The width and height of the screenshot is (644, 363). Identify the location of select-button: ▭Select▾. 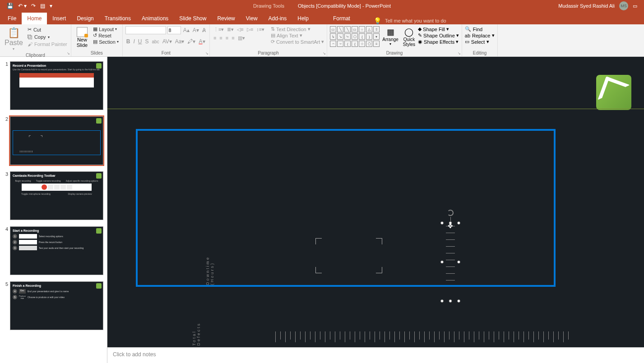
(480, 41).